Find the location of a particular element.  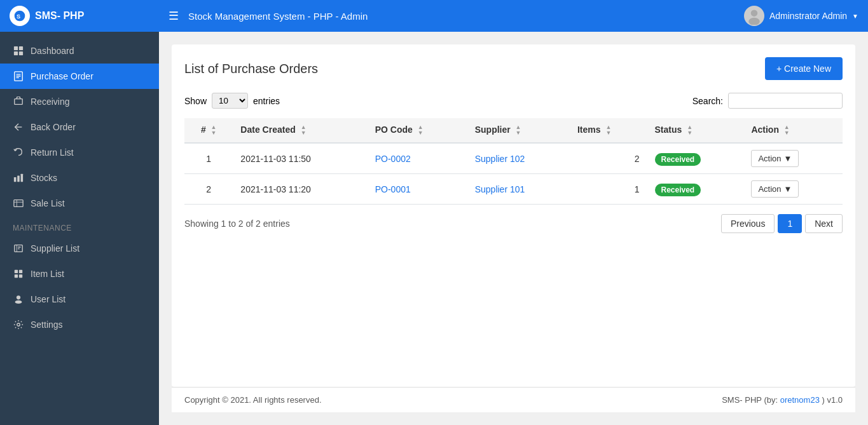

system-title: Stock Management System - PHP - Admin is located at coordinates (278, 17).